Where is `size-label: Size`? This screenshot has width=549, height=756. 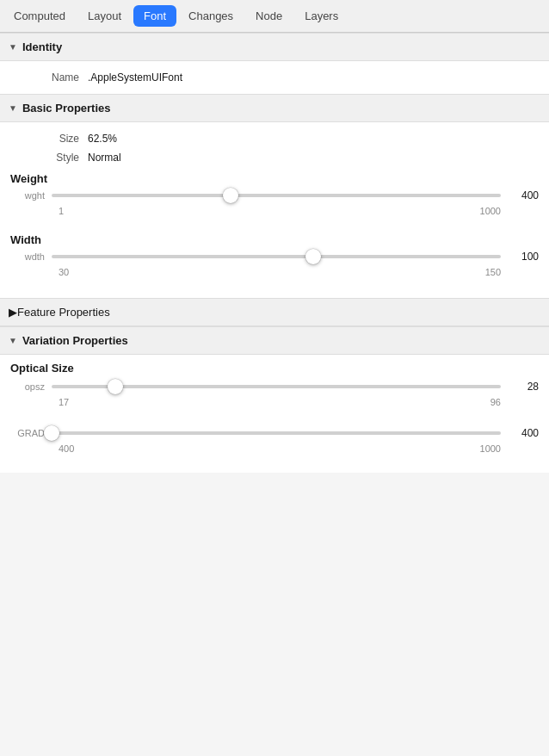 size-label: Size is located at coordinates (45, 139).